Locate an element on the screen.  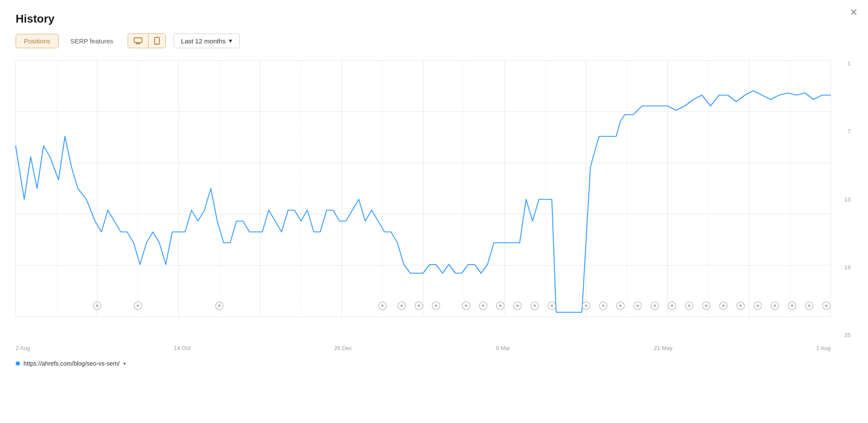
device-toggle-group is located at coordinates (147, 41).